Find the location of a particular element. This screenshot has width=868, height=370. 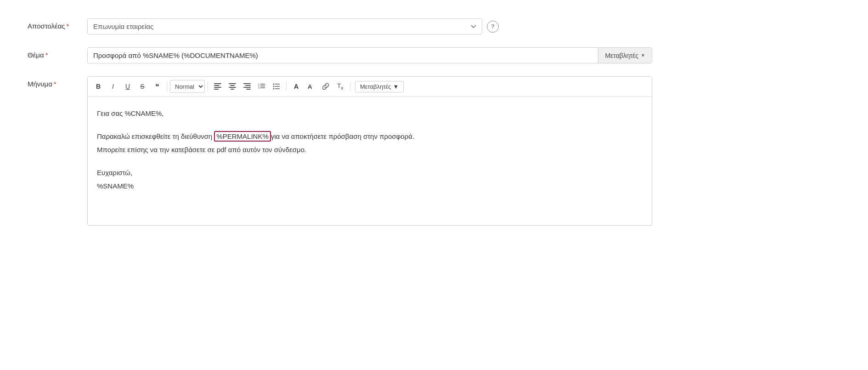

align-center-button is located at coordinates (232, 86).